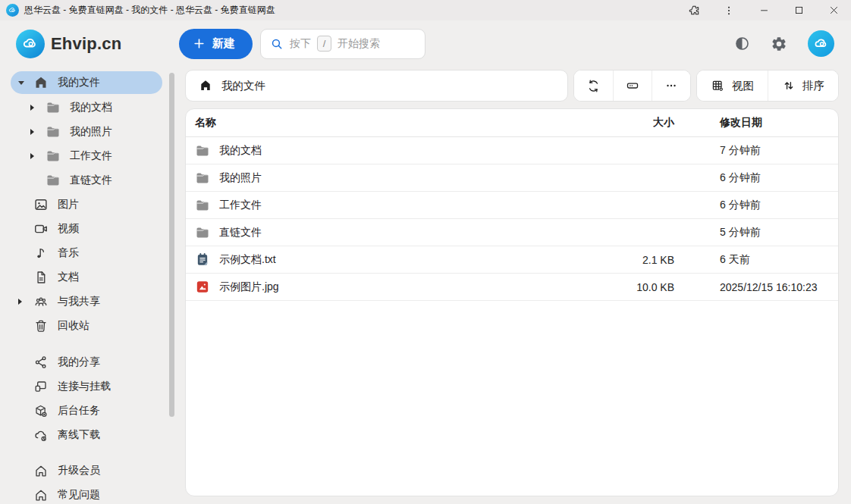  What do you see at coordinates (821, 44) in the screenshot?
I see `avatar-cloud-logo-icon` at bounding box center [821, 44].